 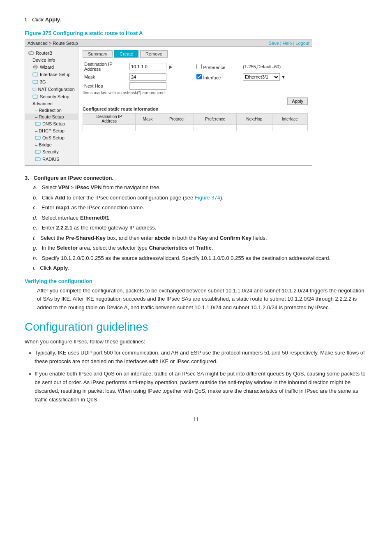 What do you see at coordinates (52, 106) in the screenshot?
I see `router-sidebar: RouterB Device Info W Wizard Interface S…` at bounding box center [52, 106].